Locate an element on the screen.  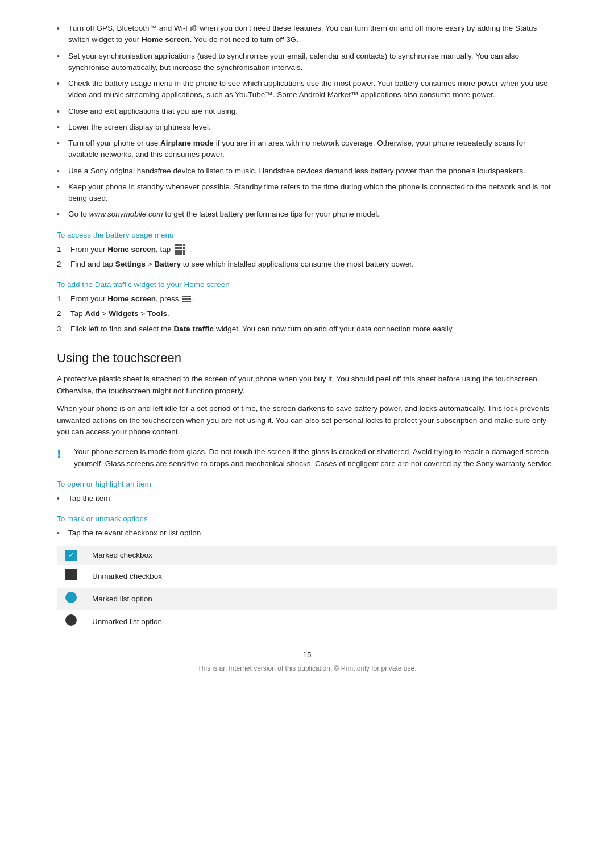
footer-text: This is an Internet version of this publ… is located at coordinates (307, 668).